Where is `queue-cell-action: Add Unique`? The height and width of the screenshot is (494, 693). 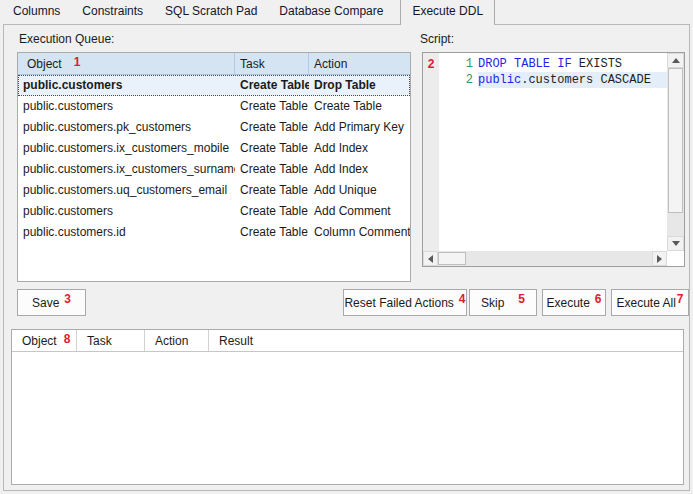 queue-cell-action: Add Unique is located at coordinates (360, 190).